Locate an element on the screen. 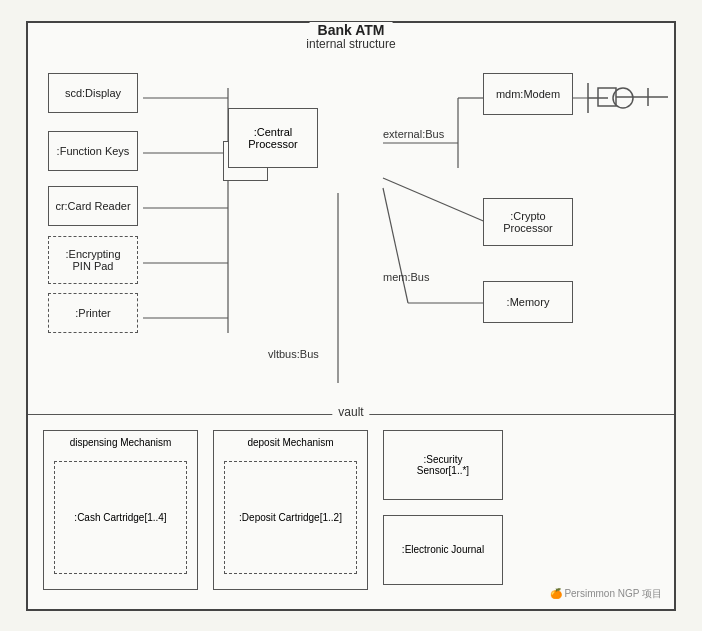 This screenshot has width=702, height=631. memory-label: :Memory is located at coordinates (528, 302).